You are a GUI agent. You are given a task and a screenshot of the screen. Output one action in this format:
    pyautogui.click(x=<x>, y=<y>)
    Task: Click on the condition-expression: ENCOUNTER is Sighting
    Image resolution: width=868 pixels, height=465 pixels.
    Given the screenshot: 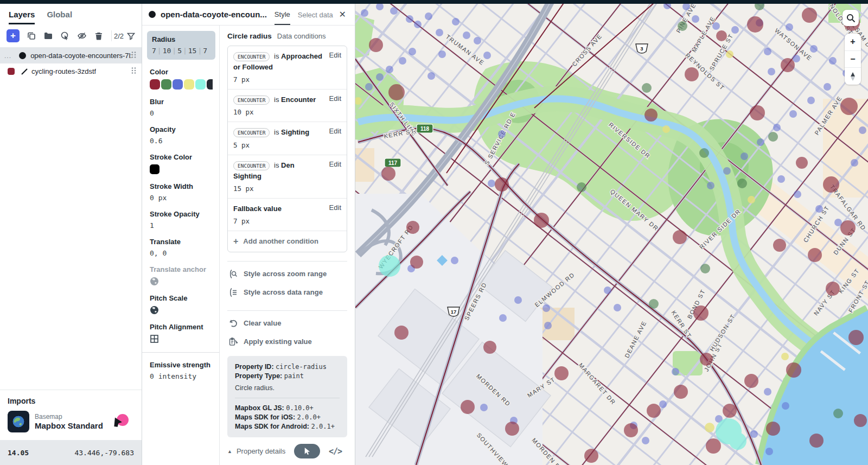 What is the action you would take?
    pyautogui.click(x=288, y=132)
    